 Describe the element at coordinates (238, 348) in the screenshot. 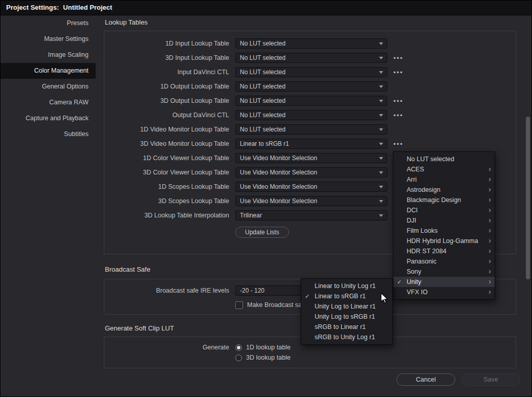

I see `radio-selected-icon` at that location.